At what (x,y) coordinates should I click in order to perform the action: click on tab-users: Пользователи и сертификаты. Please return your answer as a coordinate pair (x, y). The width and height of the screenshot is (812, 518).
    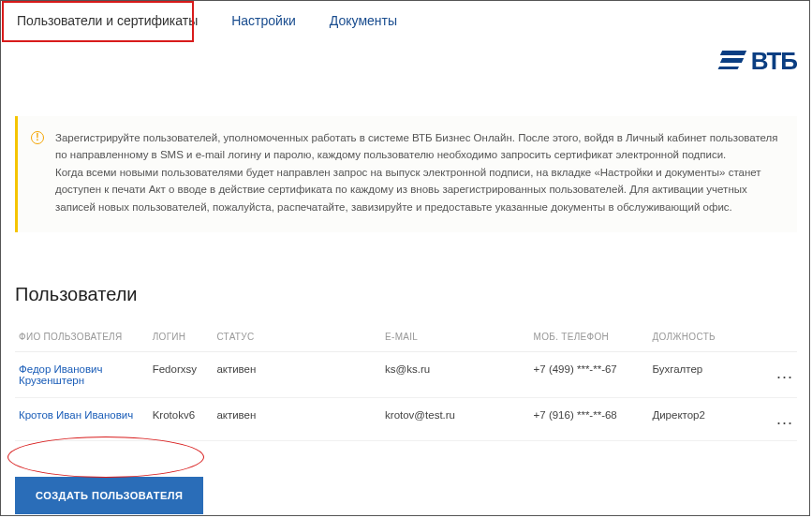
    Looking at the image, I should click on (107, 21).